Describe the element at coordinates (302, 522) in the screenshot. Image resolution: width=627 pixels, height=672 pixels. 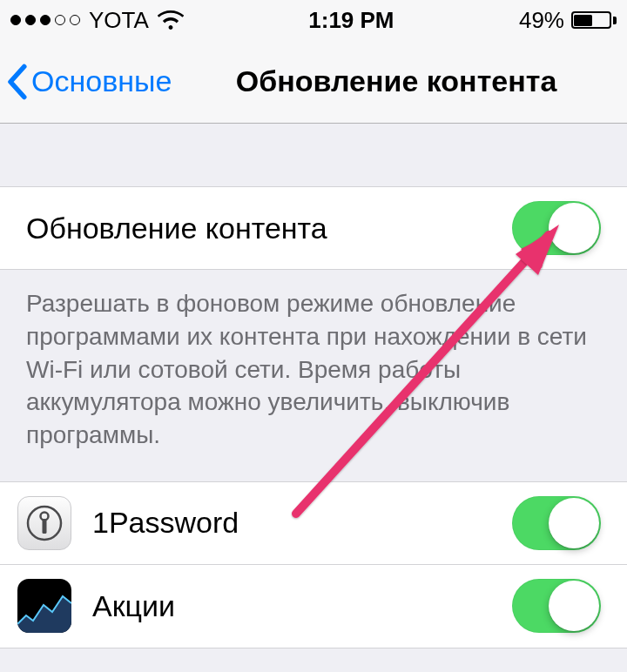
I see `app-label: 1Password` at that location.